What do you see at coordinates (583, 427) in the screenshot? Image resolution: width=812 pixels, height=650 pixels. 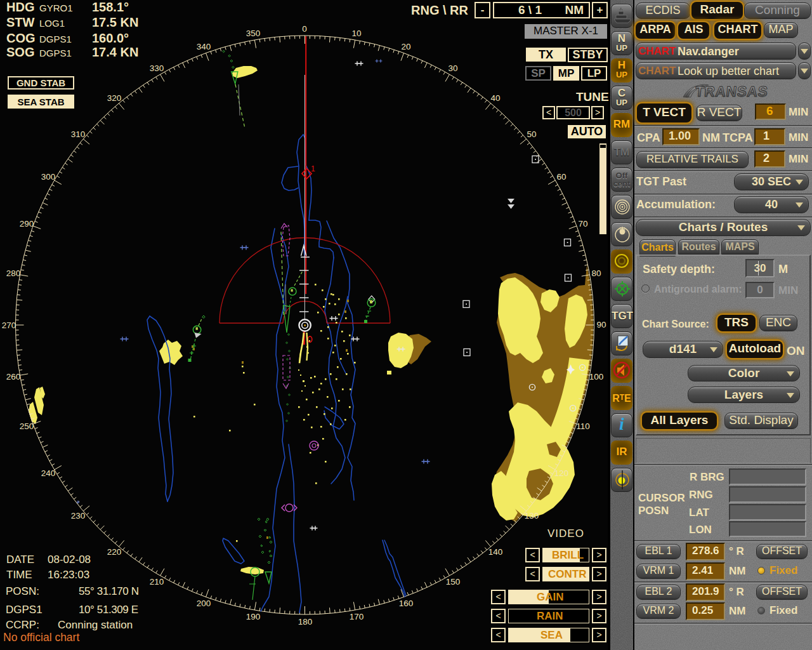 I see `svg-text: 110` at bounding box center [583, 427].